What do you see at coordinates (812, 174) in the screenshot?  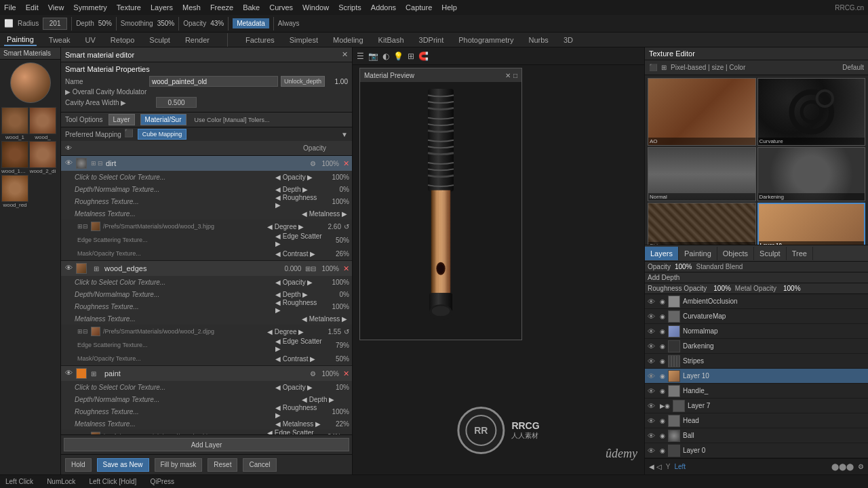 I see `tex-dark: Darkening` at bounding box center [812, 174].